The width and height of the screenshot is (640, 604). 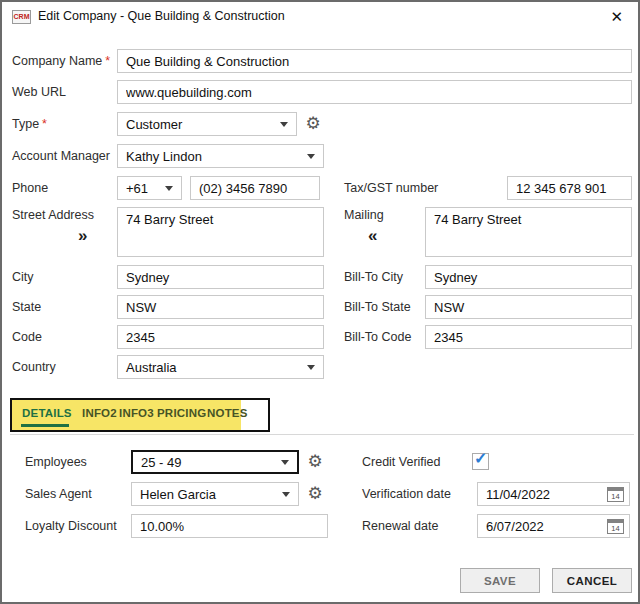 I want to click on type-settings-gear-icon: ⚙, so click(x=313, y=124).